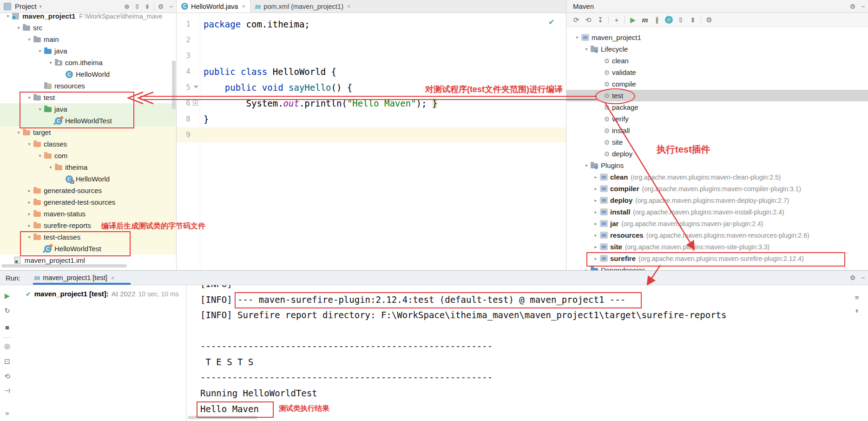 The height and width of the screenshot is (421, 868). What do you see at coordinates (7, 376) in the screenshot?
I see `clear-output-icon: ⟲` at bounding box center [7, 376].